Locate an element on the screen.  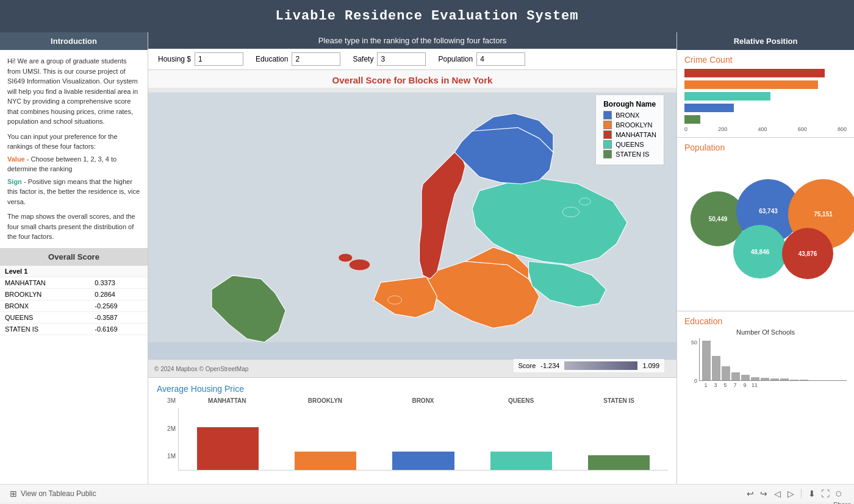
education-title: Education is located at coordinates (766, 321).